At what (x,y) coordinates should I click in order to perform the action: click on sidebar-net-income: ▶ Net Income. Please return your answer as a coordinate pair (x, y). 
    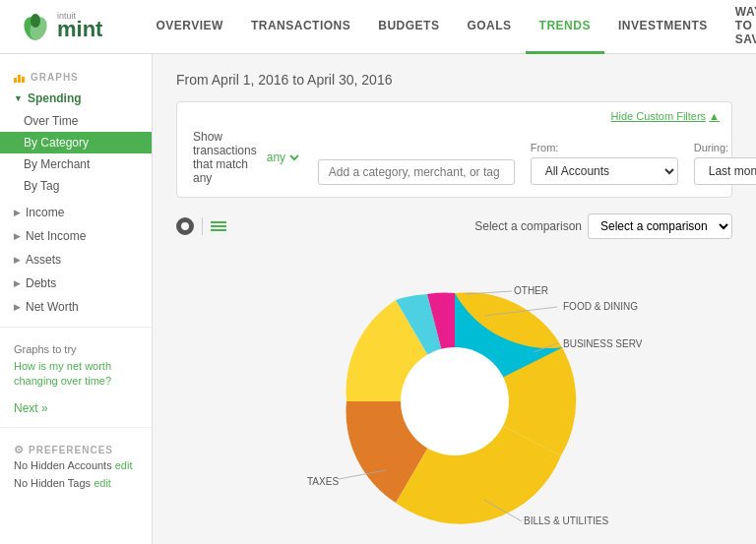
    Looking at the image, I should click on (76, 236).